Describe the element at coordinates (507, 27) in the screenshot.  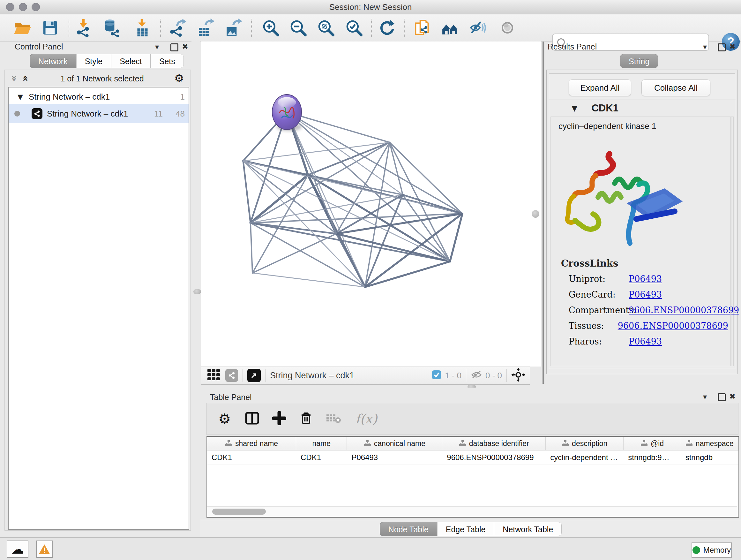
I see `bird-eye-toggle-button` at that location.